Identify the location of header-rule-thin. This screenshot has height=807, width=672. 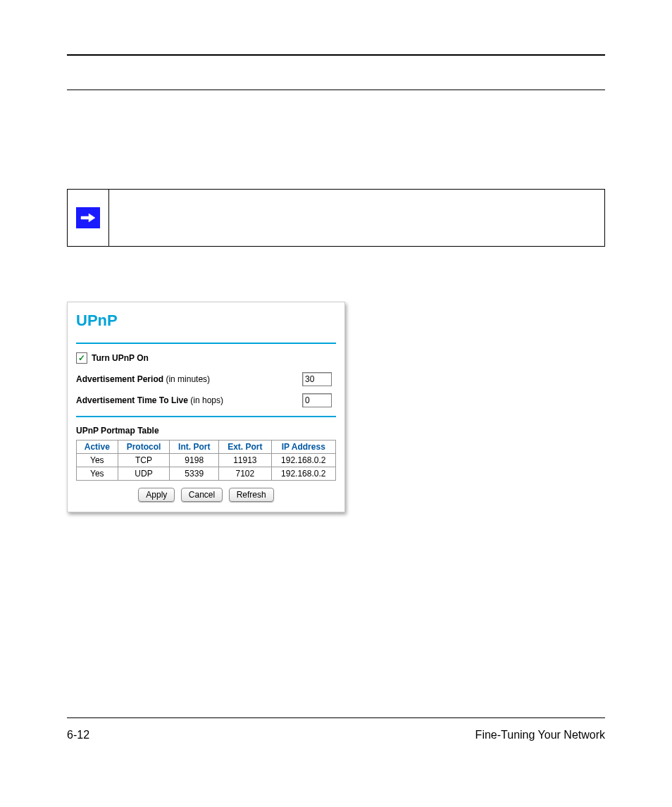
(336, 90).